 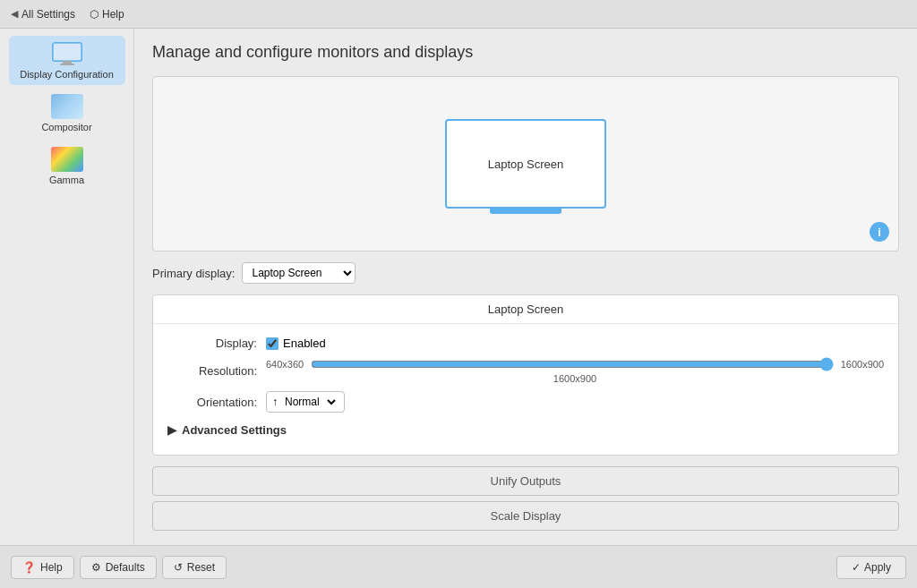 I want to click on monitor-box-base, so click(x=526, y=211).